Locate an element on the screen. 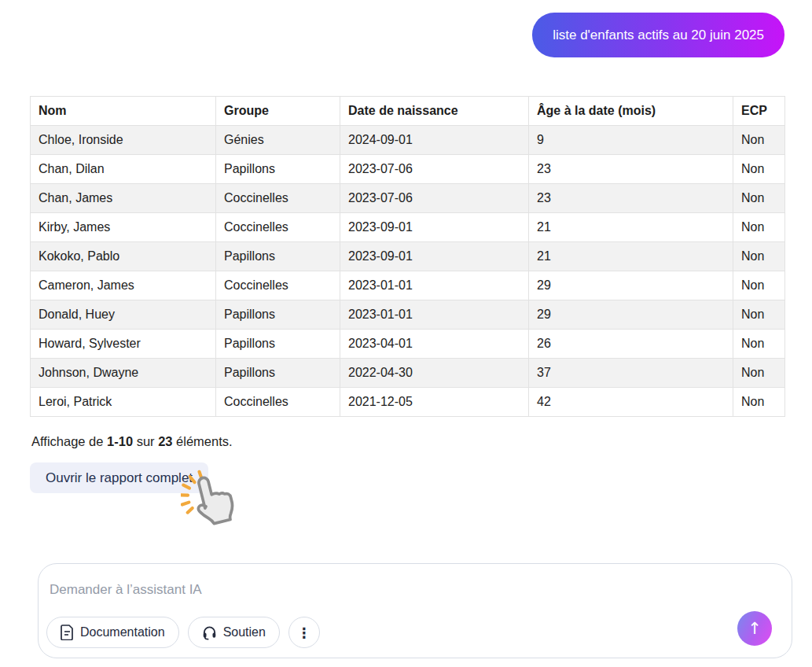 The image size is (812, 667). headset-icon is located at coordinates (209, 632).